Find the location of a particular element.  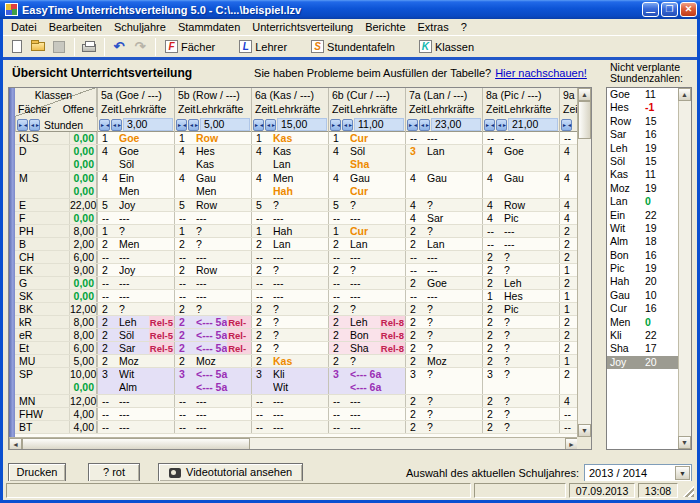

grid-cell: 4GoeSöl is located at coordinates (136, 158).